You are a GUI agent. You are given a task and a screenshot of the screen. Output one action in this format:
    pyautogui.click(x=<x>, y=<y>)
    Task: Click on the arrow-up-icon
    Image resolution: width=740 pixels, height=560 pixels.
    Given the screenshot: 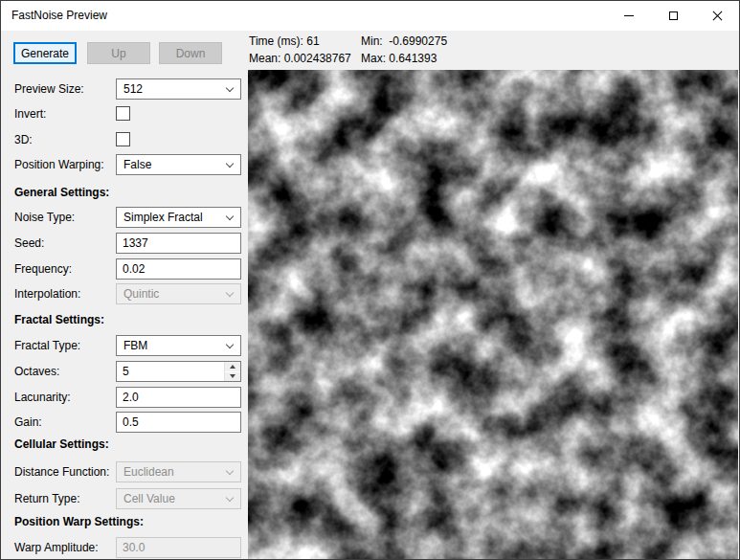 What is the action you would take?
    pyautogui.click(x=233, y=367)
    